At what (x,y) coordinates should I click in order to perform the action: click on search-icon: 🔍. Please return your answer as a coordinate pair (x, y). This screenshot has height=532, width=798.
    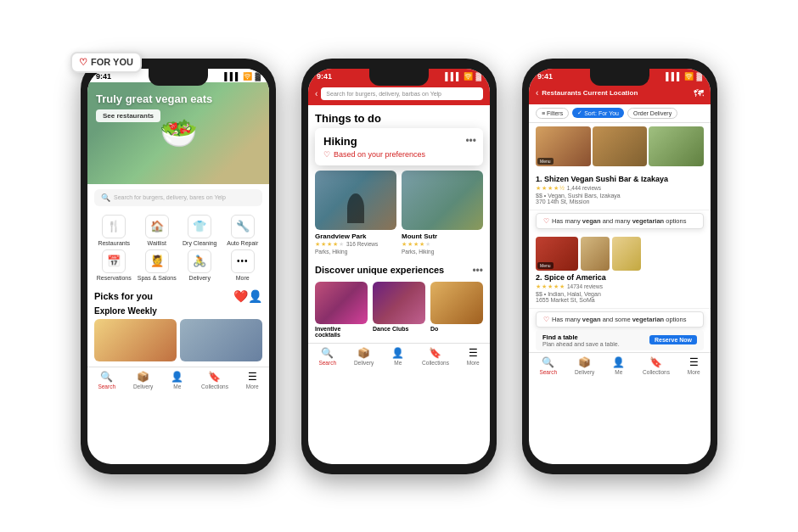
    Looking at the image, I should click on (105, 198).